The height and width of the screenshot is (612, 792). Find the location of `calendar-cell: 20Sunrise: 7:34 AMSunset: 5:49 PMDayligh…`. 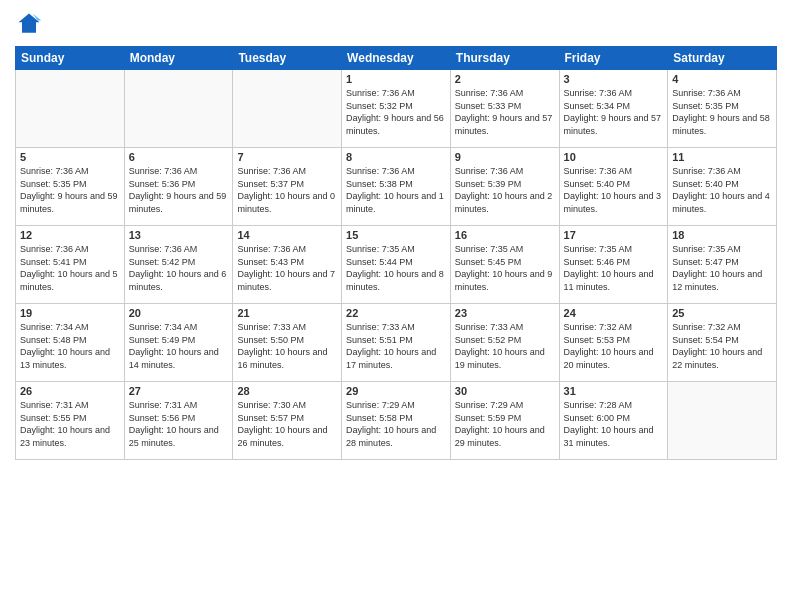

calendar-cell: 20Sunrise: 7:34 AMSunset: 5:49 PMDayligh… is located at coordinates (178, 343).